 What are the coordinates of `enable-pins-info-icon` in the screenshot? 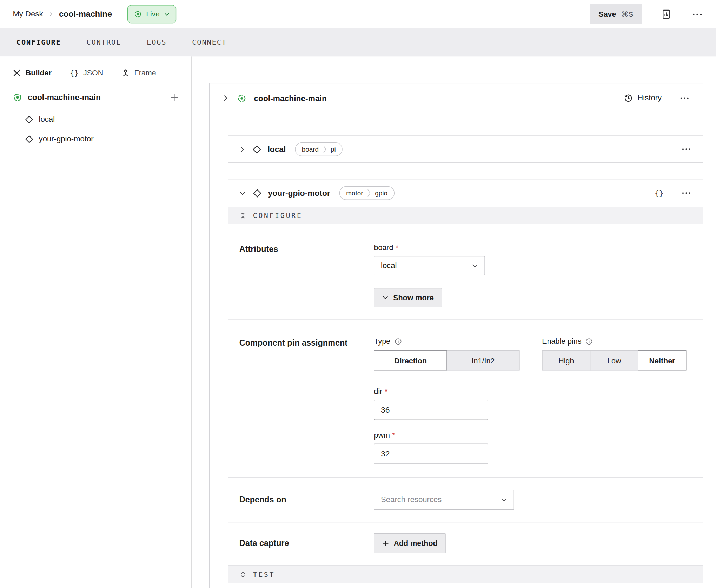 It's located at (589, 341).